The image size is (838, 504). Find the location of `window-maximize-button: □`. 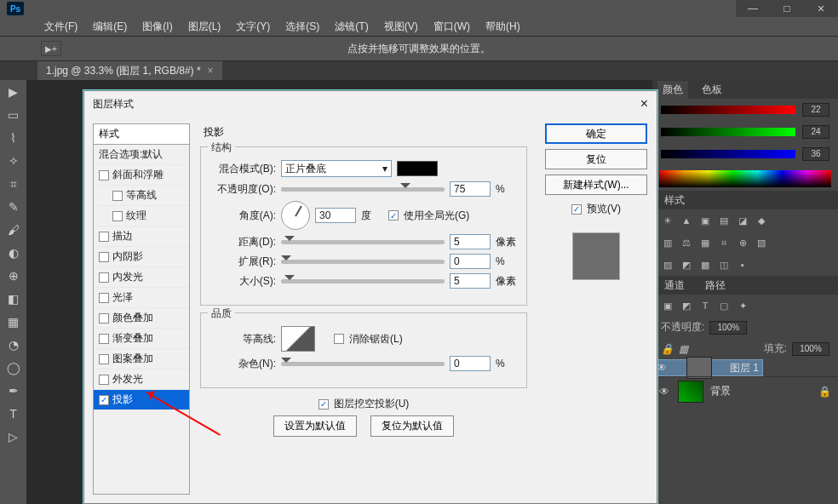

window-maximize-button: □ is located at coordinates (787, 9).